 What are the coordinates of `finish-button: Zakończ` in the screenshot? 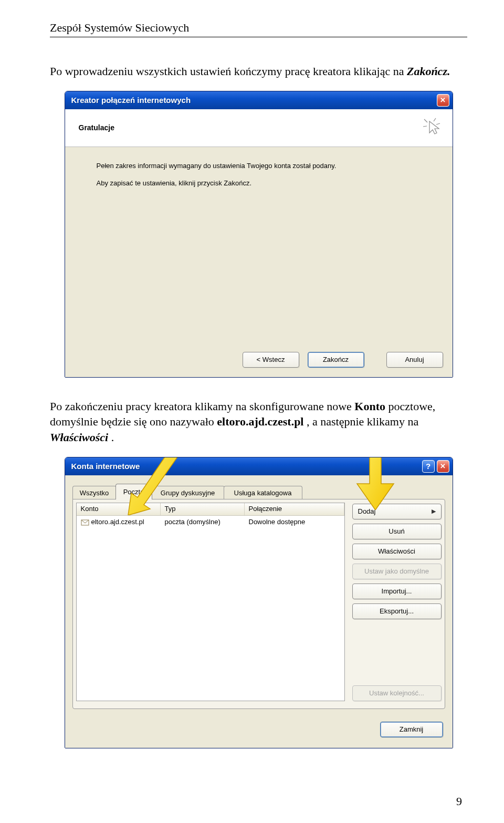 It's located at (336, 360).